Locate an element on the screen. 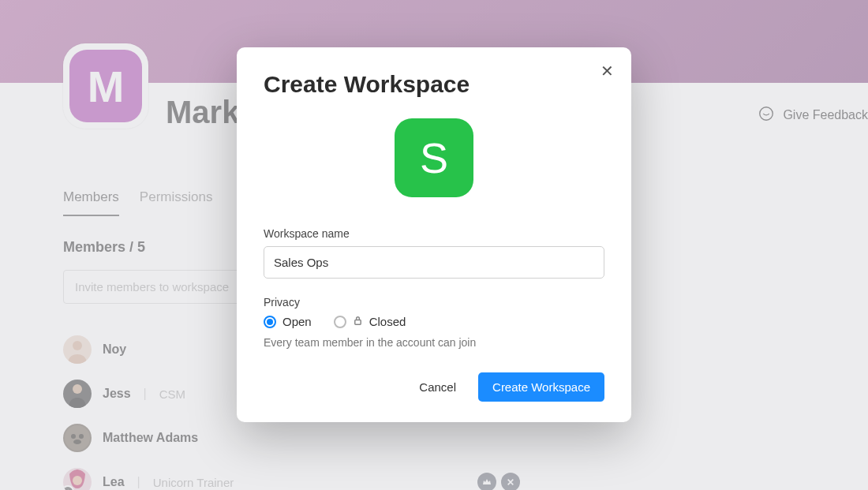 The height and width of the screenshot is (490, 868). privacy-description: Every team member in the account can joi… is located at coordinates (434, 342).